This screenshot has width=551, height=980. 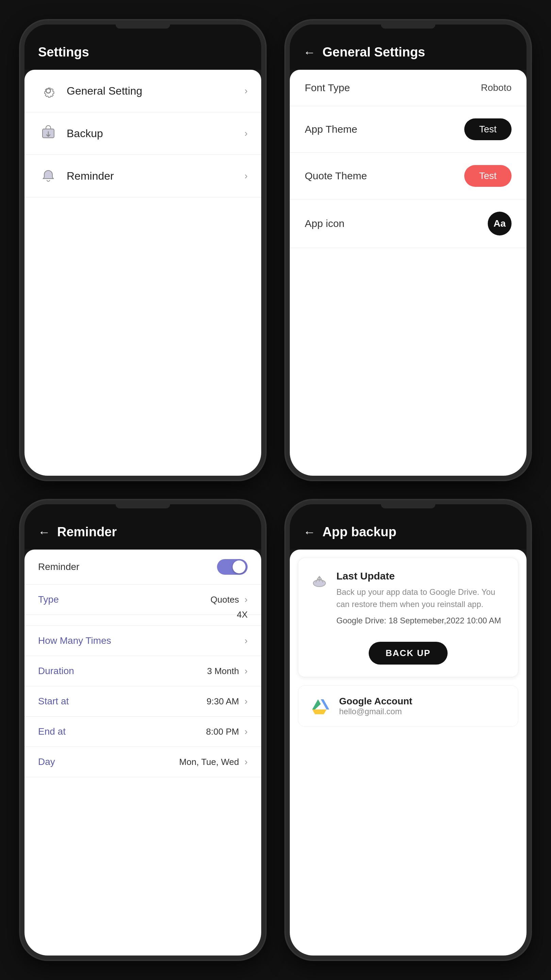 I want to click on google-account-email: hello@gmail.com, so click(x=376, y=711).